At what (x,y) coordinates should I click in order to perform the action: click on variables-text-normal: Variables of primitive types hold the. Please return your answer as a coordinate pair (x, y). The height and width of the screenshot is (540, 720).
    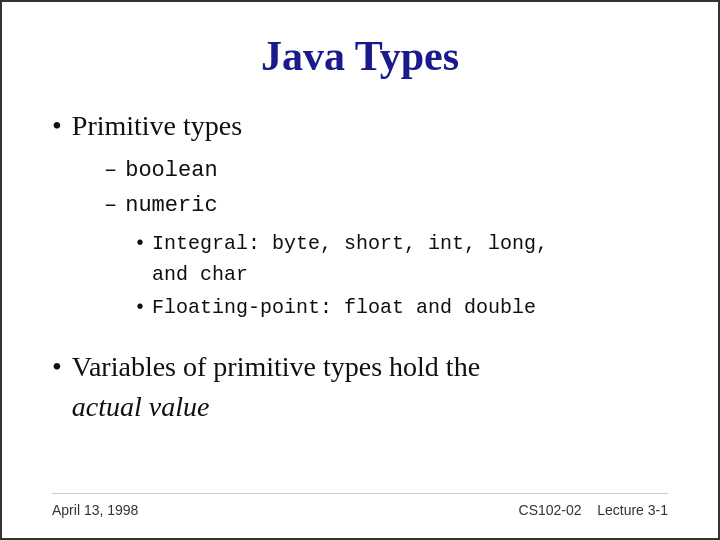
    Looking at the image, I should click on (276, 366).